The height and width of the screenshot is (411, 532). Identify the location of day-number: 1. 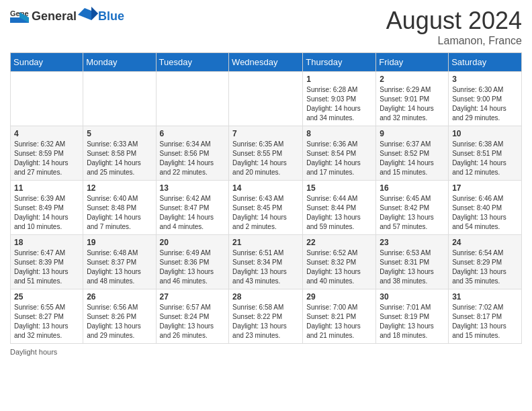
(339, 79).